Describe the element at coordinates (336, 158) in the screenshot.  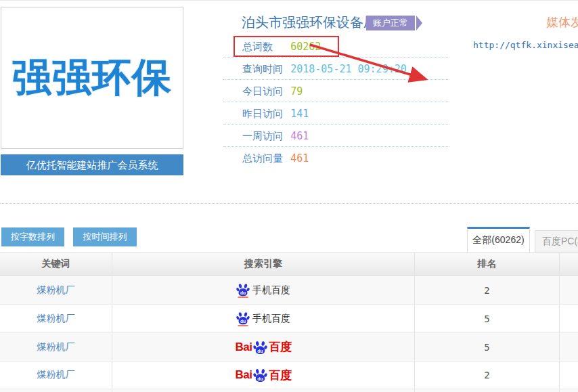
I see `stat-total-visits: 总访问量 461` at that location.